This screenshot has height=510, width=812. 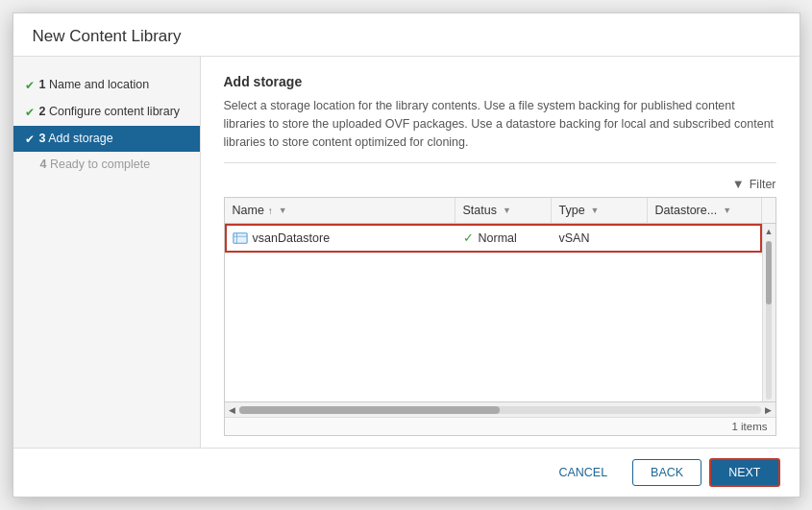 I want to click on cell-type: vSAN, so click(x=600, y=238).